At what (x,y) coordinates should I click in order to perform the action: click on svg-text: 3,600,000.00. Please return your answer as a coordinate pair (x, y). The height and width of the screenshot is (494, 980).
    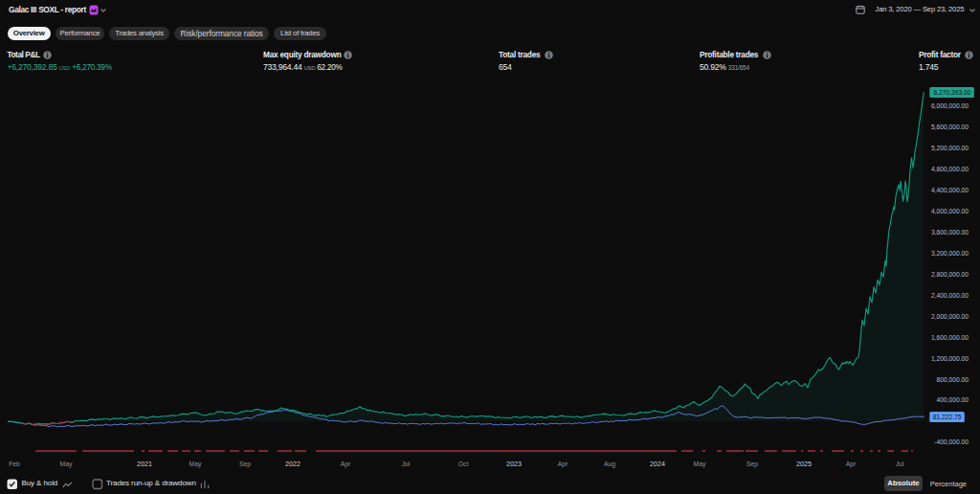
    Looking at the image, I should click on (949, 232).